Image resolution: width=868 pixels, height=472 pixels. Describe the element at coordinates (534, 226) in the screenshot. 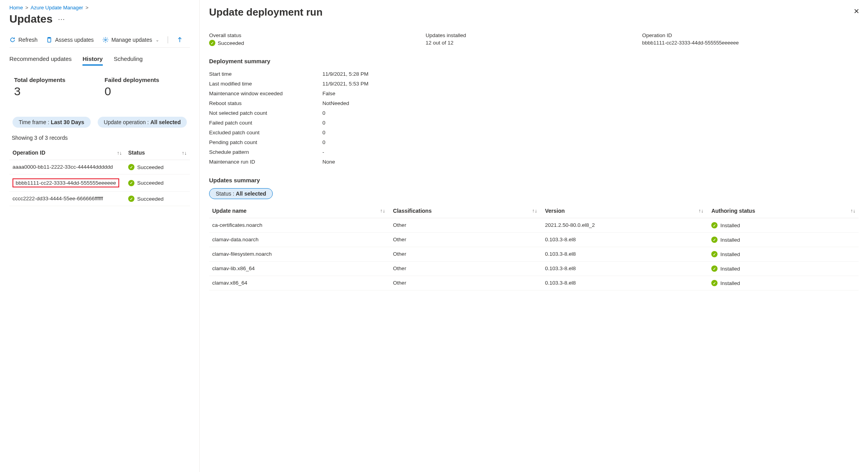

I see `table-row: ca-certificates.noarchOther2021.2.50-80.…` at that location.